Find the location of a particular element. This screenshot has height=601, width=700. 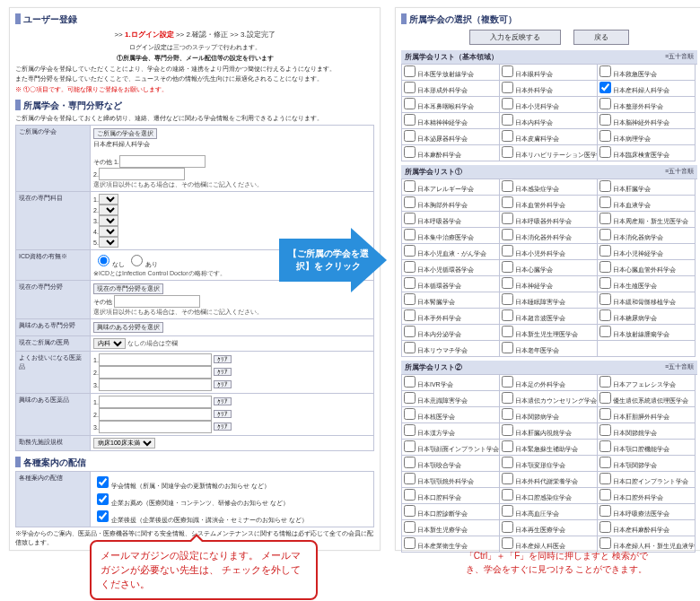

society-cell: 日本核医学会 is located at coordinates (451, 415).